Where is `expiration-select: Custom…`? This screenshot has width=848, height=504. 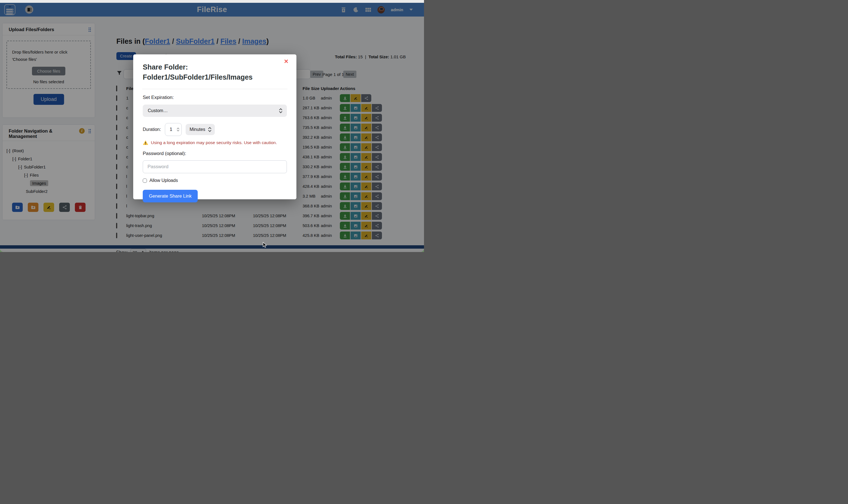
expiration-select: Custom… is located at coordinates (215, 111).